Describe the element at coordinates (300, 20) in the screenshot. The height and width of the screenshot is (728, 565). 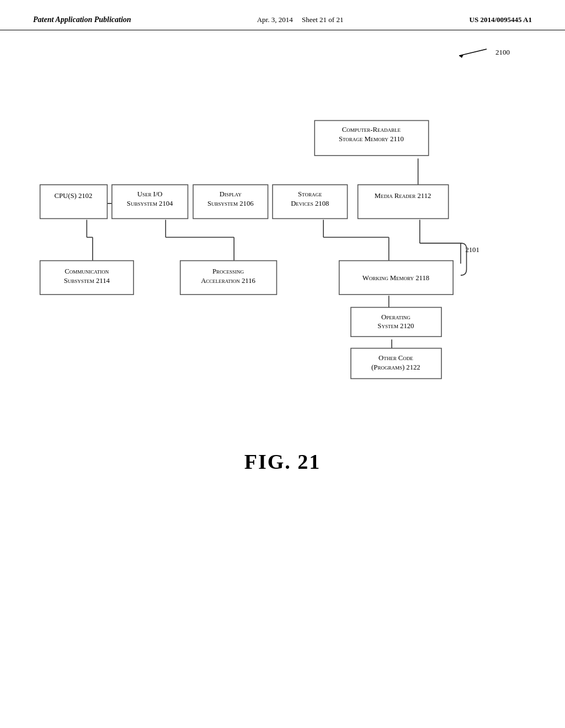
I see `header-center: Apr. 3, 2014 Sheet 21 of 21` at that location.